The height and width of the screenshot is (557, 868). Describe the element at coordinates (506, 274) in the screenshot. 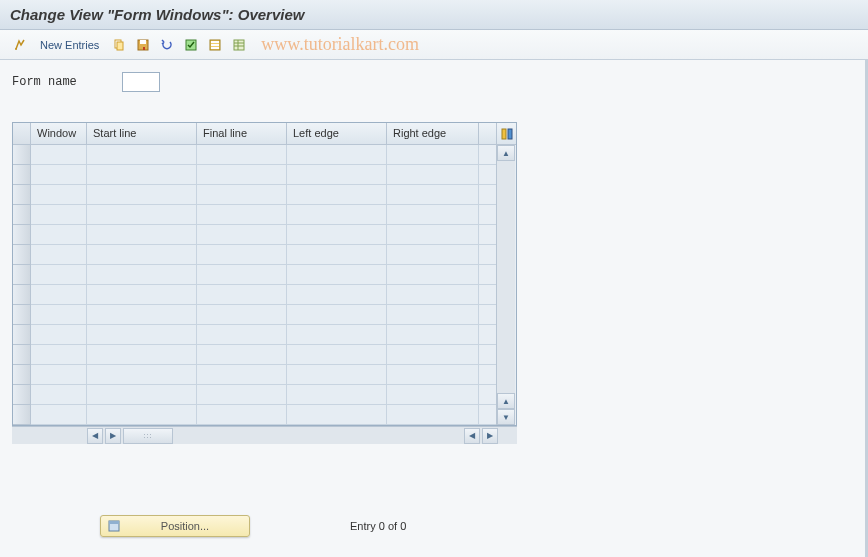

I see `config-column: ▲ ▲ ▼` at that location.